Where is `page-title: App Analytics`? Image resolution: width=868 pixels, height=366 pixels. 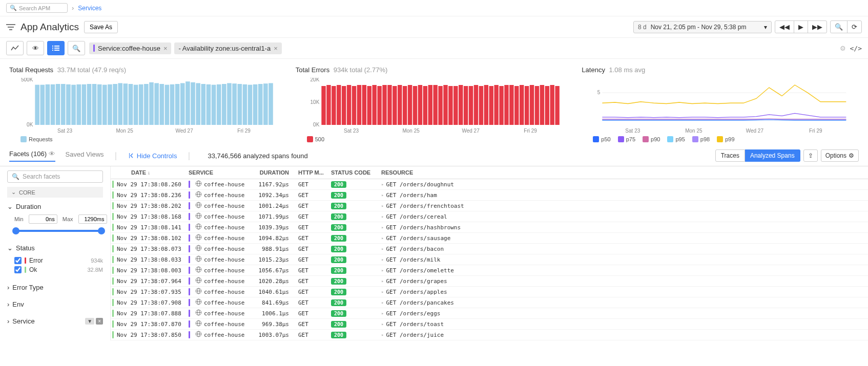 page-title: App Analytics is located at coordinates (50, 27).